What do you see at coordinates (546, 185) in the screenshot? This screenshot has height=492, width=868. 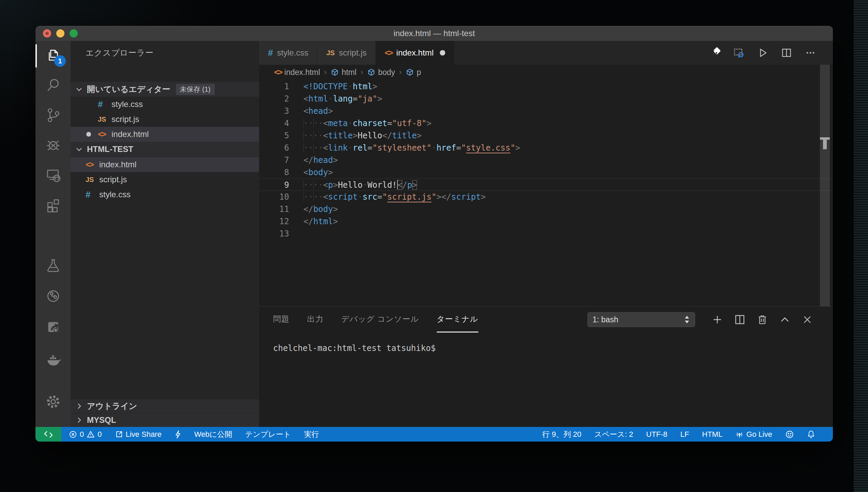 I see `code-line-9: 9····<p>Hello·World!</p>` at bounding box center [546, 185].